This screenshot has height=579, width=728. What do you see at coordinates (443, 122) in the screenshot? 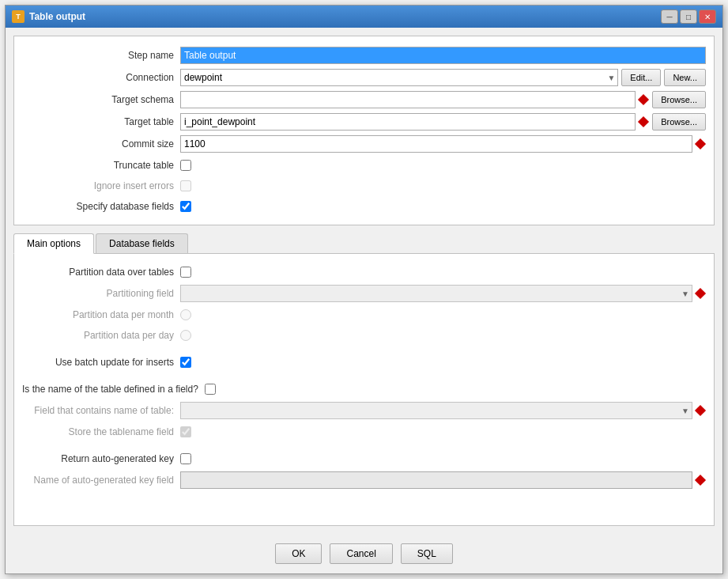
I see `target-table-input-group: Browse...` at bounding box center [443, 122].